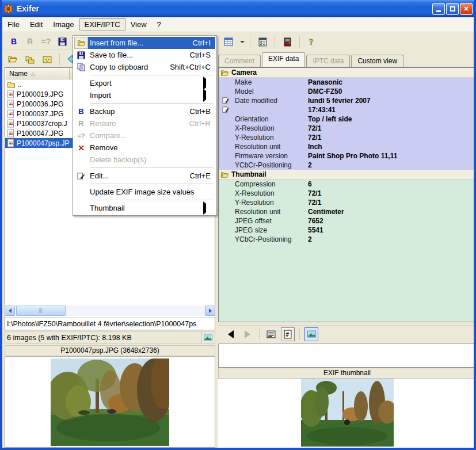 Image resolution: width=476 pixels, height=450 pixels. Describe the element at coordinates (145, 96) in the screenshot. I see `menu-item-import: Import` at that location.